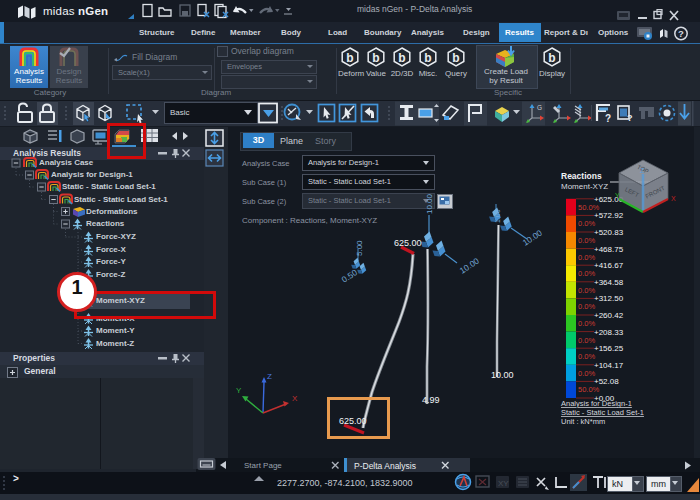  What do you see at coordinates (609, 298) in the screenshot?
I see `svg-text: +312.50` at bounding box center [609, 298].